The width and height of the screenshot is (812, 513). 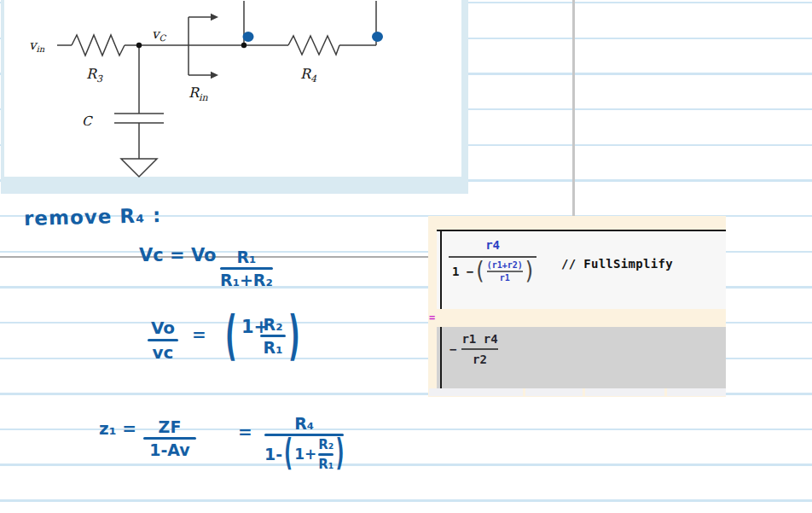 I want to click on hw-eq3-mid-den: 1-Av, so click(x=170, y=450).